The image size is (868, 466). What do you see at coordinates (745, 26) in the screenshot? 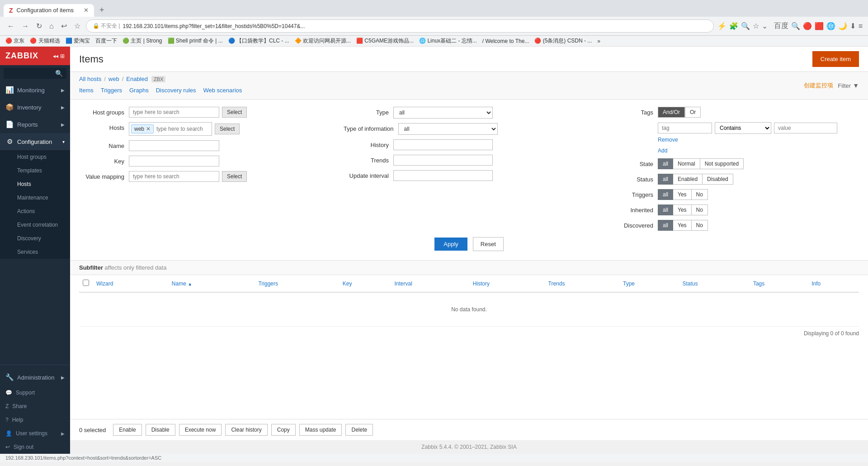
I see `search-icon: 🔍` at bounding box center [745, 26].